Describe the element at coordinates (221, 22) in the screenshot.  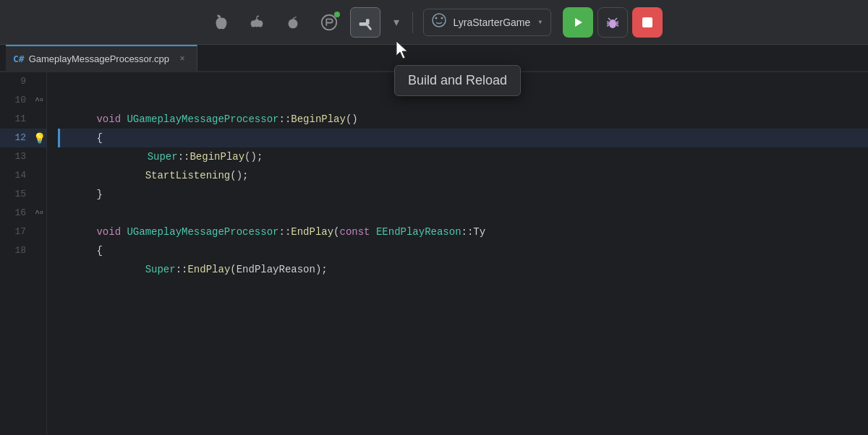
I see `apple-icon` at that location.